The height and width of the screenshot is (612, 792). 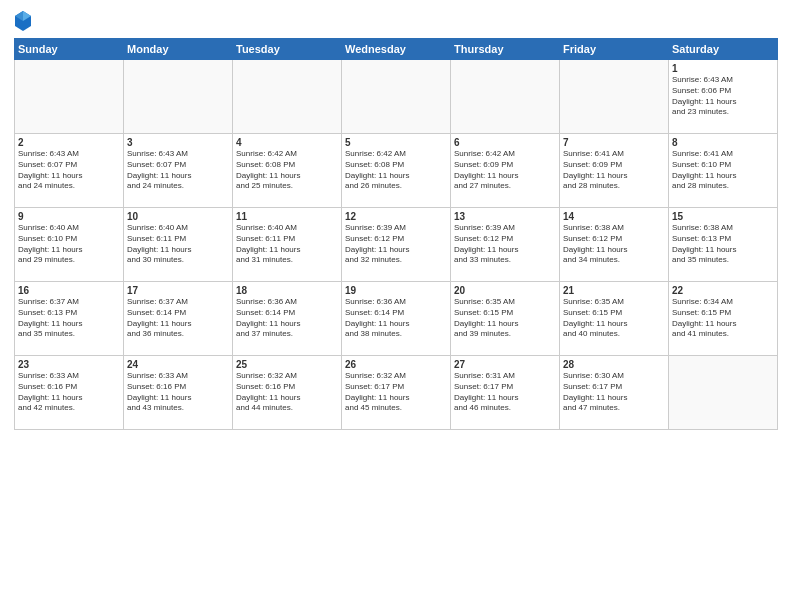 I want to click on day-number: 22, so click(x=723, y=290).